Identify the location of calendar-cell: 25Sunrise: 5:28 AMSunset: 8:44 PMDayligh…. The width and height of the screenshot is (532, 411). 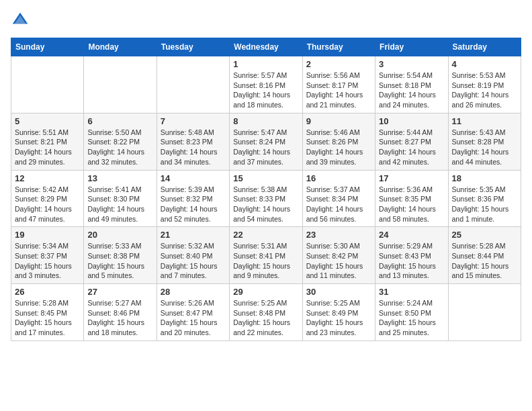
(484, 255).